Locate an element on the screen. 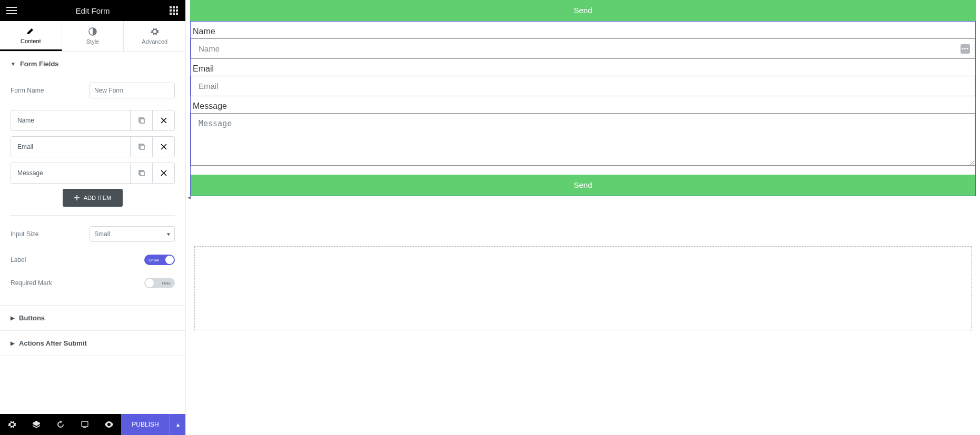 Image resolution: width=980 pixels, height=435 pixels. label-row: Label Show is located at coordinates (93, 260).